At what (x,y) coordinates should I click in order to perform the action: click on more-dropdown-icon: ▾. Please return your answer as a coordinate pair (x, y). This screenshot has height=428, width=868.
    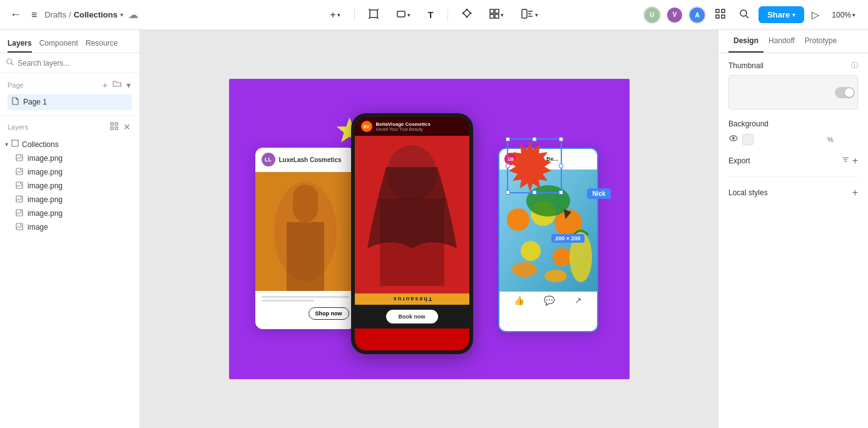
    Looking at the image, I should click on (537, 15).